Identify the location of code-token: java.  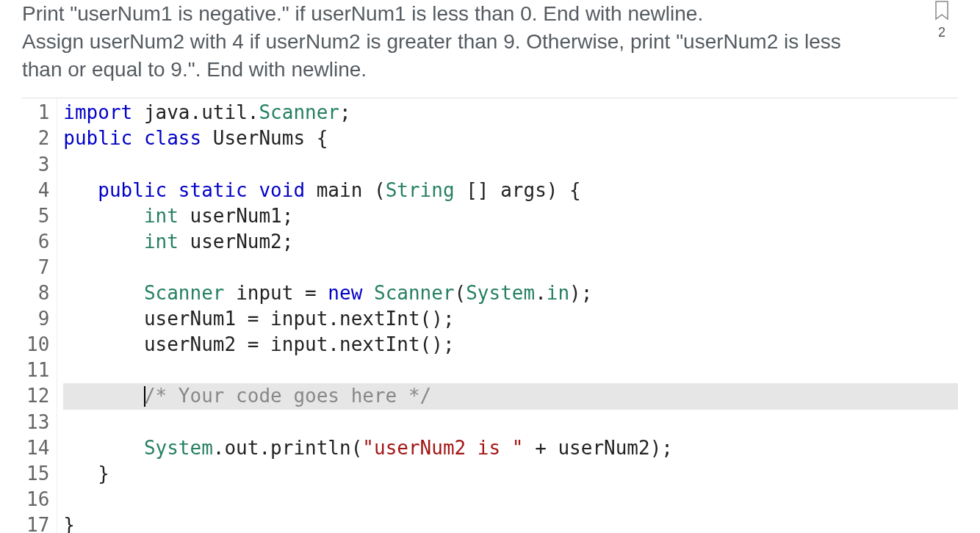
(167, 112).